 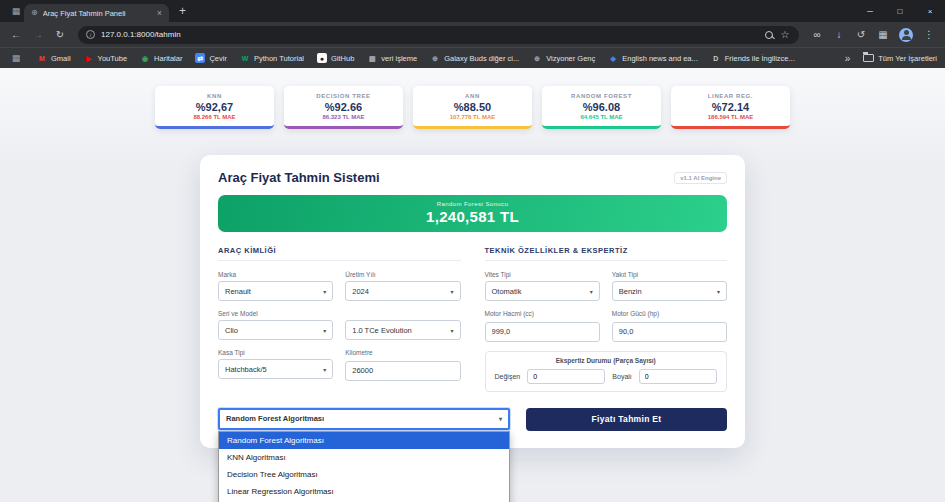 I want to click on address-bar: i 127.0.0.1:8000/tahmin ☆, so click(x=438, y=35).